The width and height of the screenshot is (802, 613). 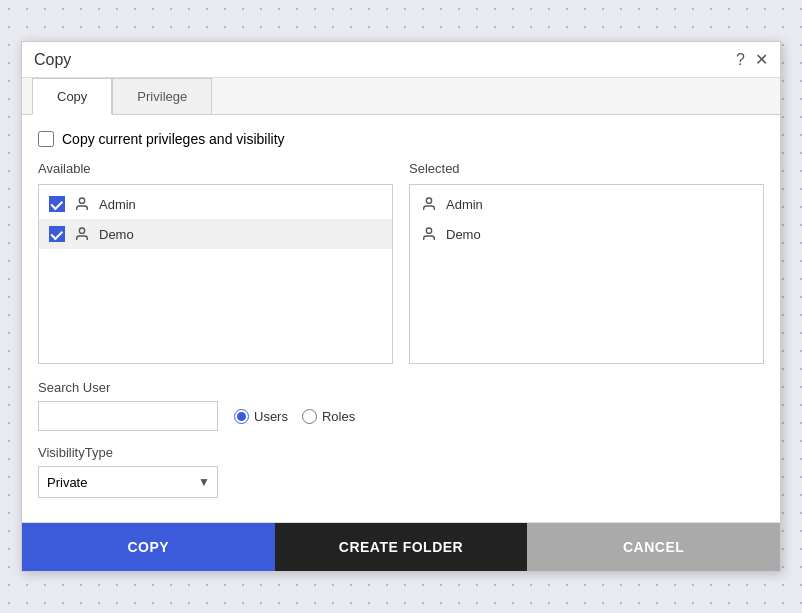 What do you see at coordinates (464, 204) in the screenshot?
I see `selected-admin-name: Admin` at bounding box center [464, 204].